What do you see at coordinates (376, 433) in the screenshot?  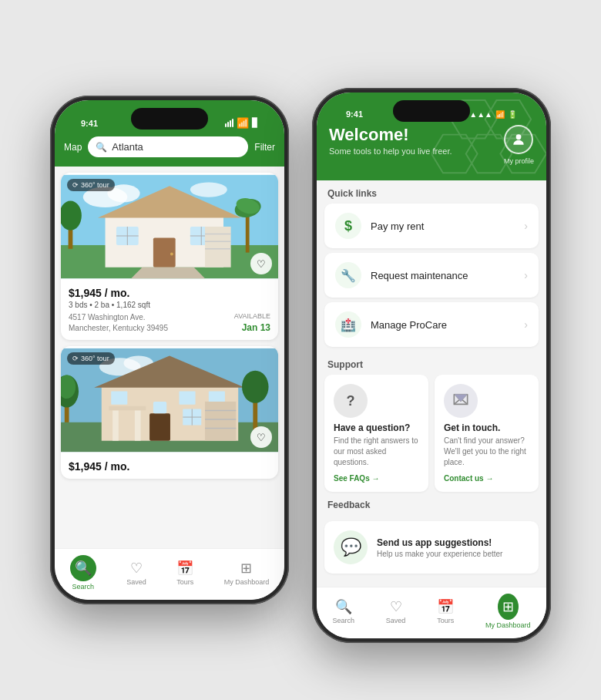 I see `support-faq-card: ? Have a question? Find the right answer…` at bounding box center [376, 433].